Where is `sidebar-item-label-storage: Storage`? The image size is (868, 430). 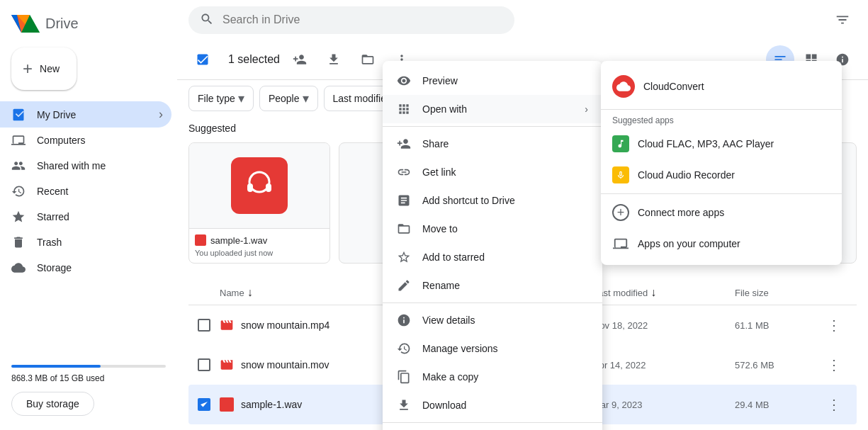
sidebar-item-label-storage: Storage is located at coordinates (100, 268).